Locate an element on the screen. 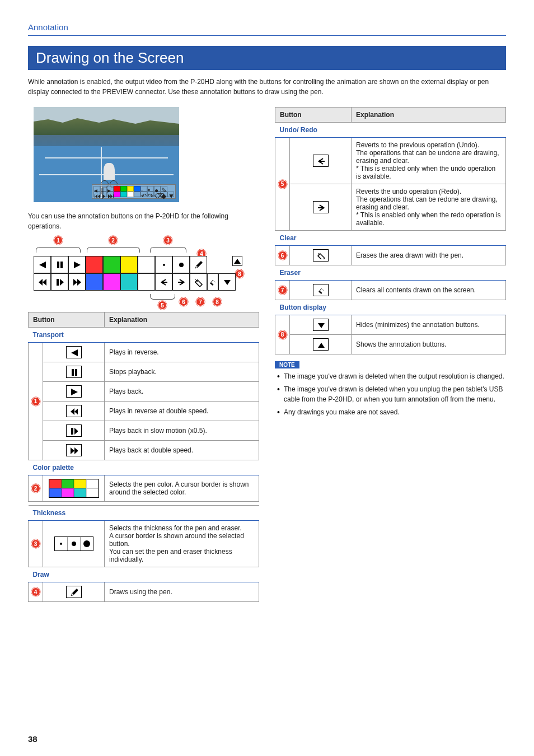 The image size is (534, 756). row-color: Selects the pen color. A cursor border i… is located at coordinates (182, 488).